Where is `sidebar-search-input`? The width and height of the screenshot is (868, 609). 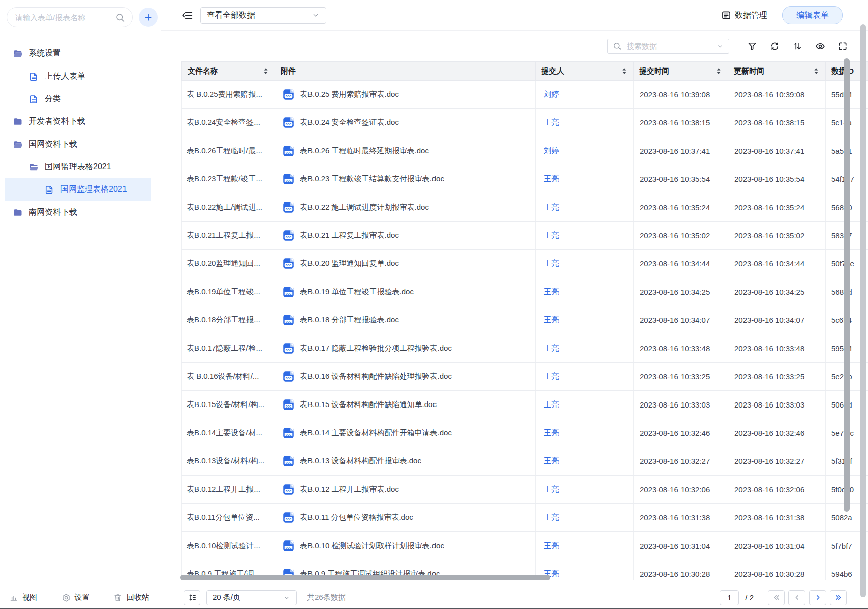
sidebar-search-input is located at coordinates (63, 17).